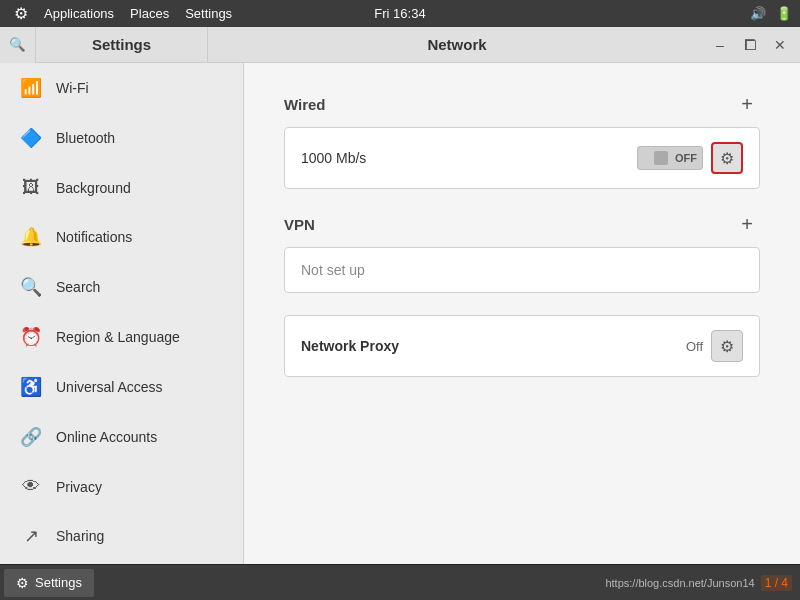  Describe the element at coordinates (457, 44) in the screenshot. I see `window-title: Network` at that location.